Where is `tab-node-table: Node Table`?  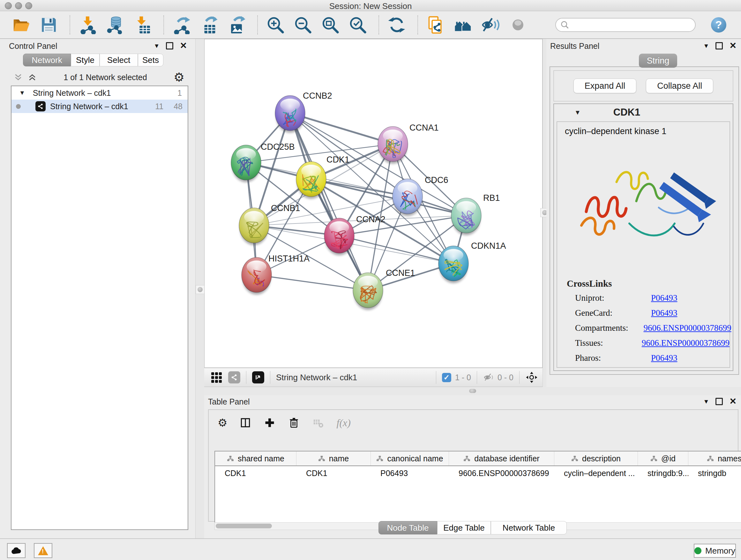
tab-node-table: Node Table is located at coordinates (408, 528).